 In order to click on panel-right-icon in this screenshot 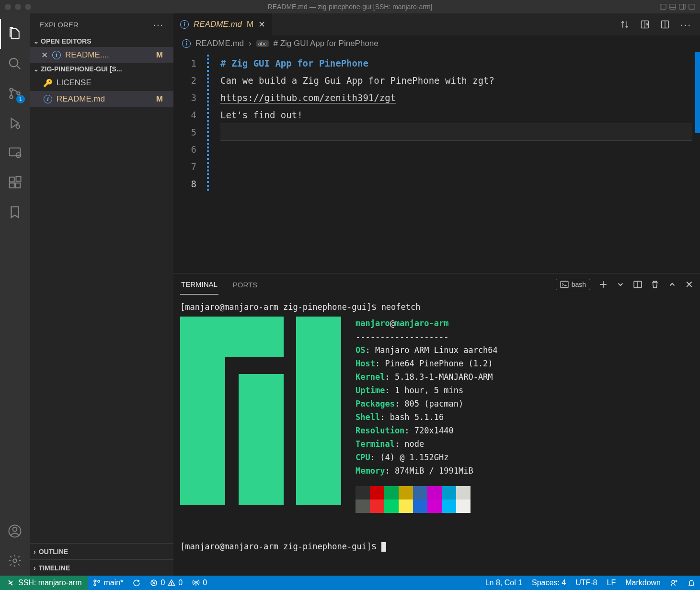, I will do `click(682, 7)`.